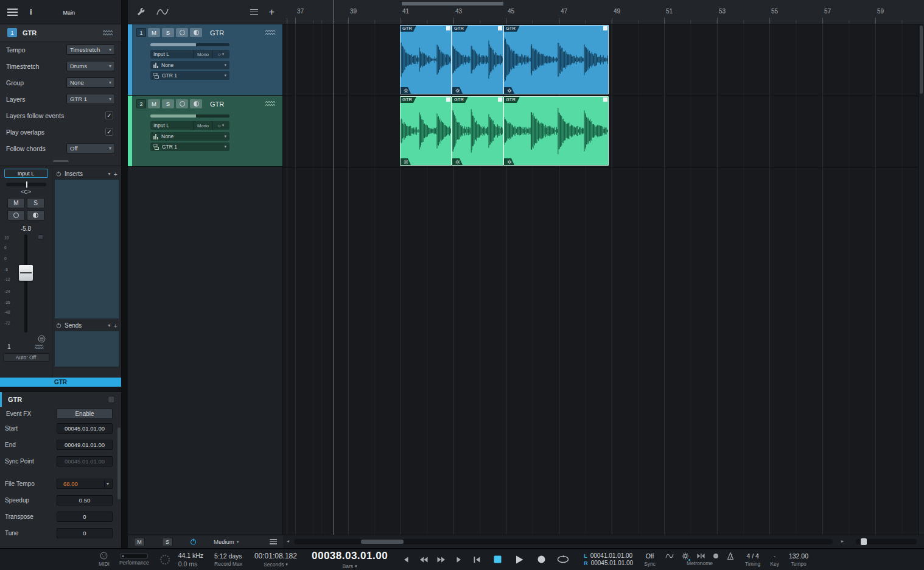 This screenshot has width=924, height=570. What do you see at coordinates (85, 501) in the screenshot?
I see `speedup-field: 0.50` at bounding box center [85, 501].